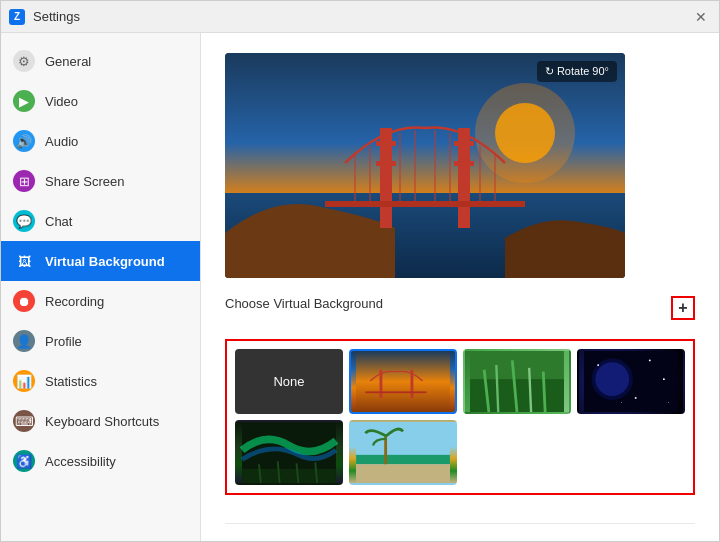 Image resolution: width=720 pixels, height=542 pixels. I want to click on sidebar-item-vbg: 🖼Virtual Background, so click(100, 261).